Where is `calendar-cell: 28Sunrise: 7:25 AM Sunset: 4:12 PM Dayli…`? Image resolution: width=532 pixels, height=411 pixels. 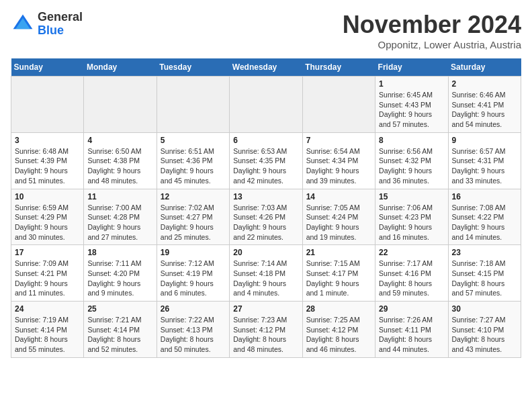 calendar-cell: 28Sunrise: 7:25 AM Sunset: 4:12 PM Dayli… is located at coordinates (339, 330).